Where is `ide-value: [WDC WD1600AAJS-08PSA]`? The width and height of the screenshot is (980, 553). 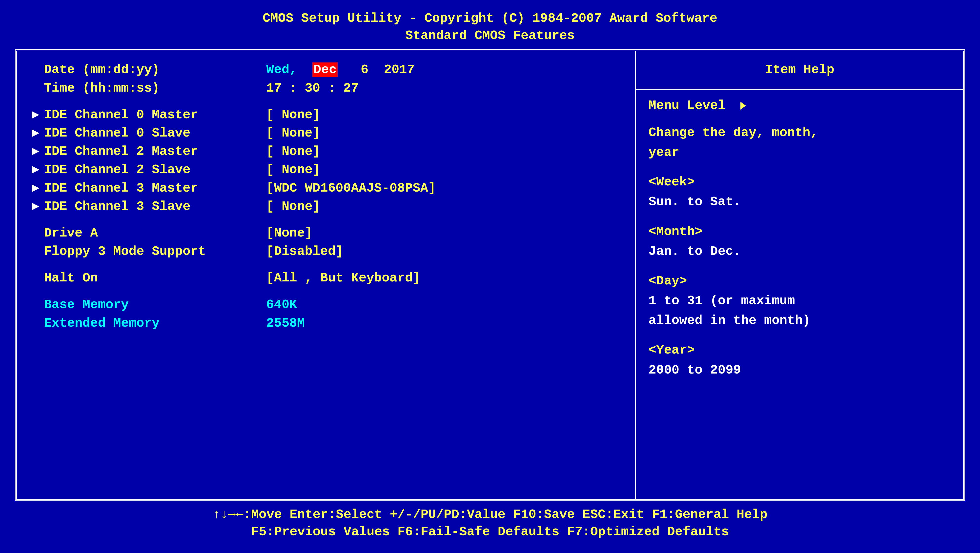 ide-value: [WDC WD1600AAJS-08PSA] is located at coordinates (351, 189).